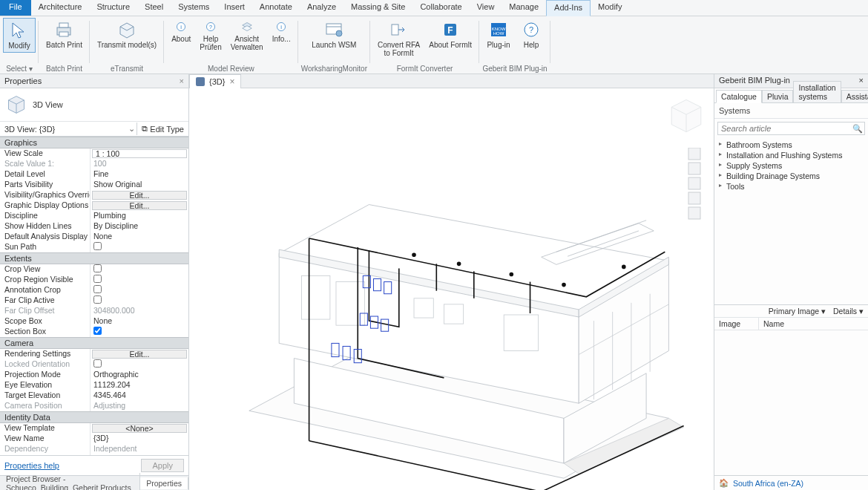 This screenshot has width=868, height=490. What do you see at coordinates (45, 301) in the screenshot?
I see `prop-key: Far Clip Active` at bounding box center [45, 301].